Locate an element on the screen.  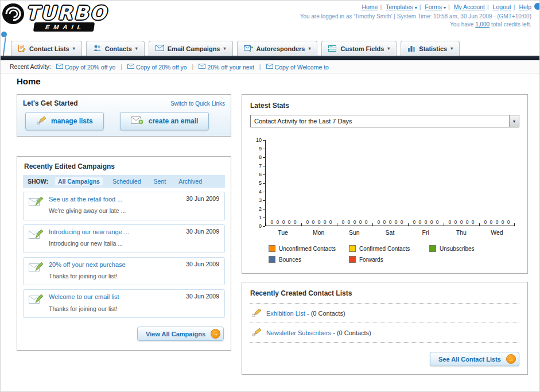
tab-custom-fields: Custom Fields▾ is located at coordinates (359, 48).